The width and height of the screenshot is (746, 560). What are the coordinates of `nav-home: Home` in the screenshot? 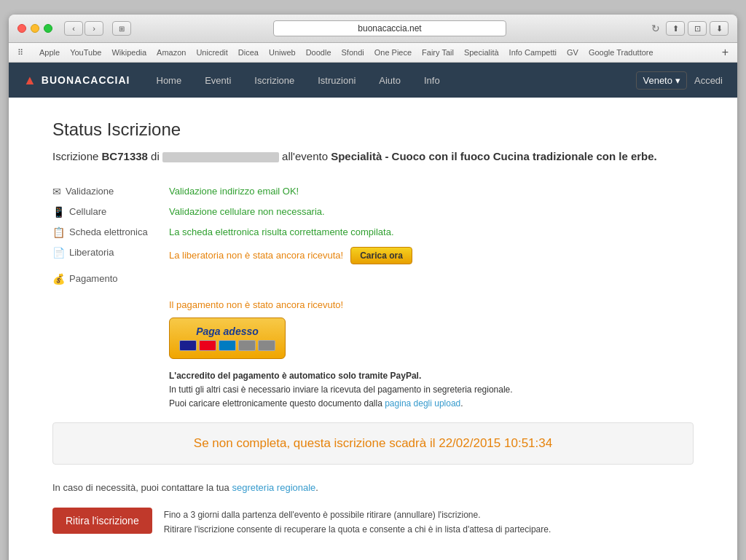 It's located at (169, 80).